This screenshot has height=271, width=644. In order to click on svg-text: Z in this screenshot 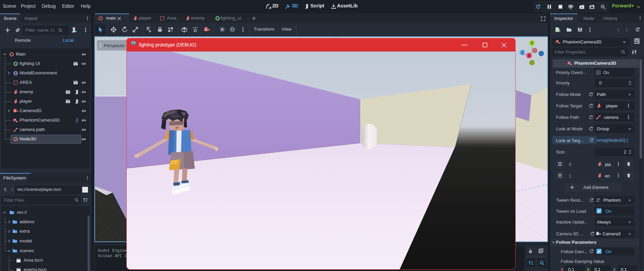, I will do `click(522, 53)`.